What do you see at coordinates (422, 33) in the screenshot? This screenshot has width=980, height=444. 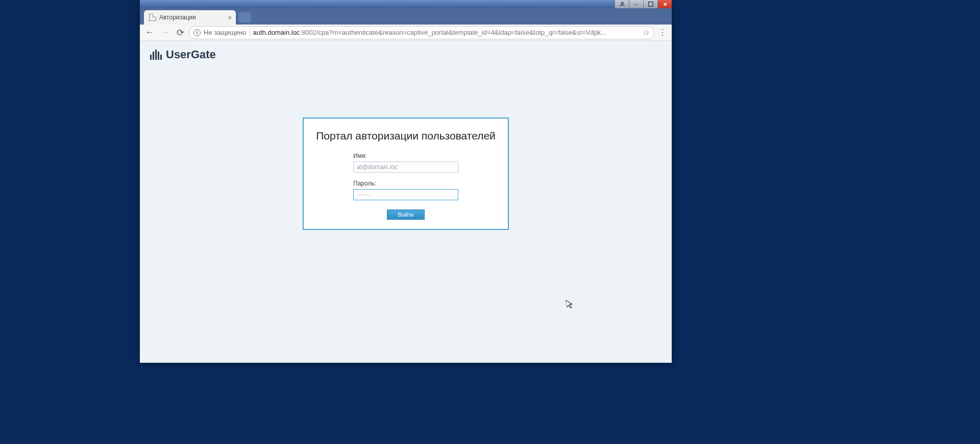 I see `address-bar: i Не защищено auth.domain.loc:8002/cpa?m…` at bounding box center [422, 33].